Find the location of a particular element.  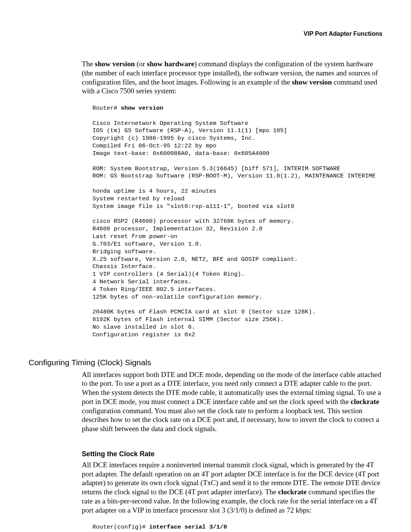

cmd-show-hardware: show hardware is located at coordinates (170, 64).